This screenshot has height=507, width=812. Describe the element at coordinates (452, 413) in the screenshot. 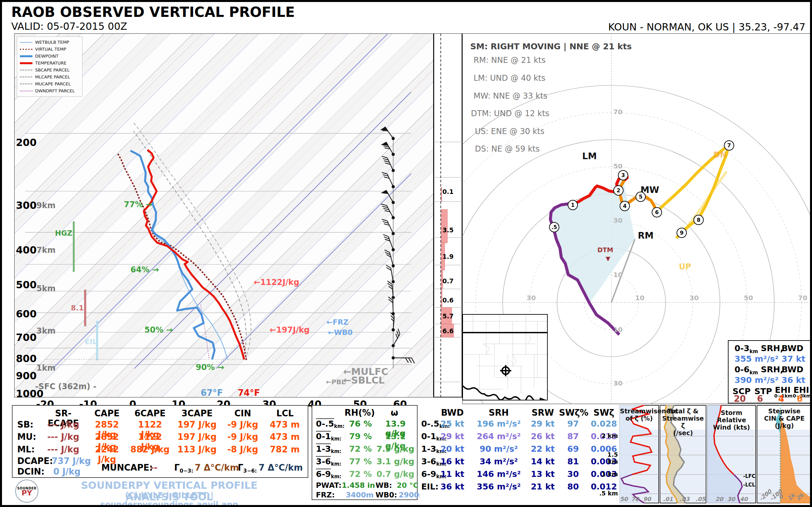

I see `kin-header: BWD` at that location.